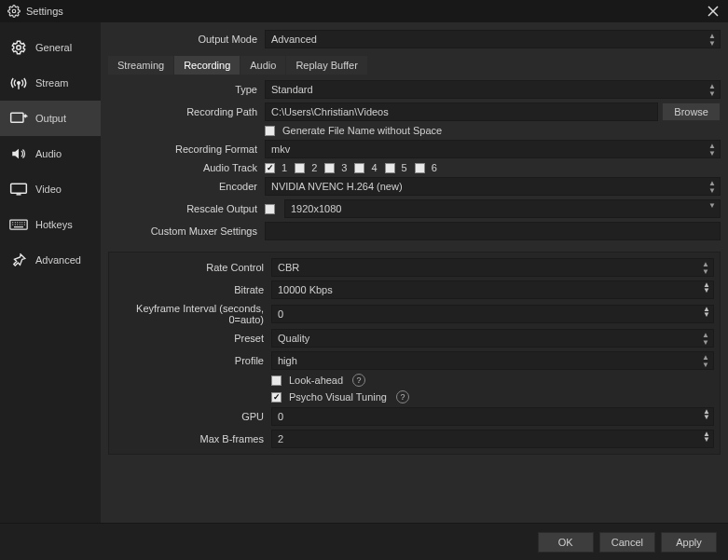  Describe the element at coordinates (316, 380) in the screenshot. I see `look-ahead-label: Look-ahead` at that location.